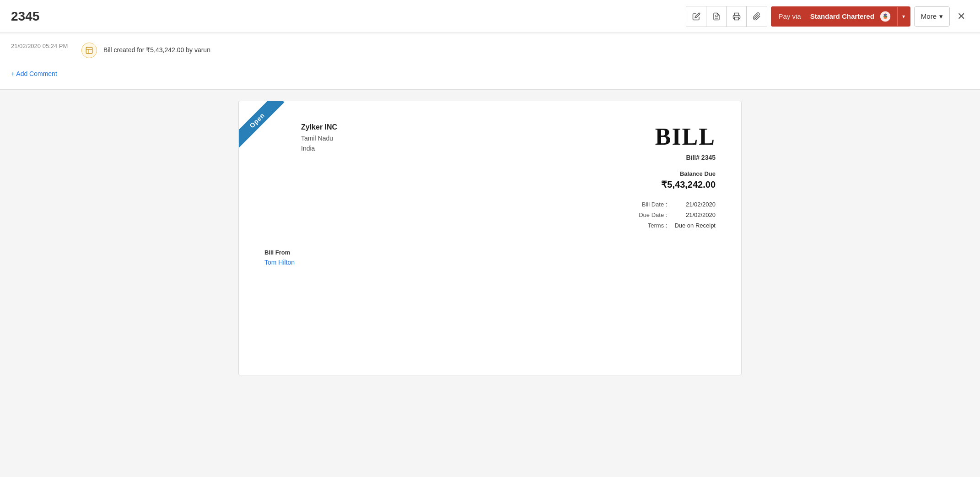 The image size is (980, 477). Describe the element at coordinates (840, 16) in the screenshot. I see `pay-via-button: Pay via Standard Chartered $ ▾` at that location.